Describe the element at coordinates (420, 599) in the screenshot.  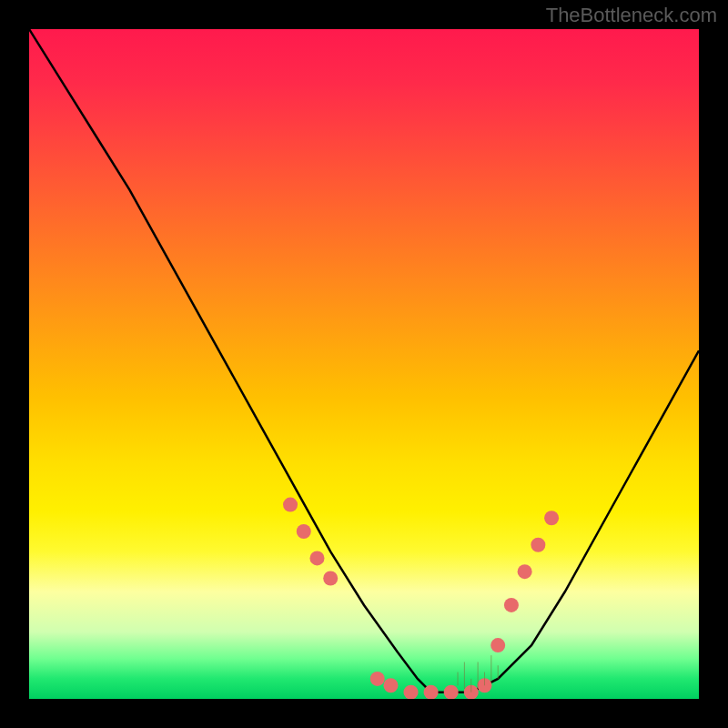
I see `chart-markers` at that location.